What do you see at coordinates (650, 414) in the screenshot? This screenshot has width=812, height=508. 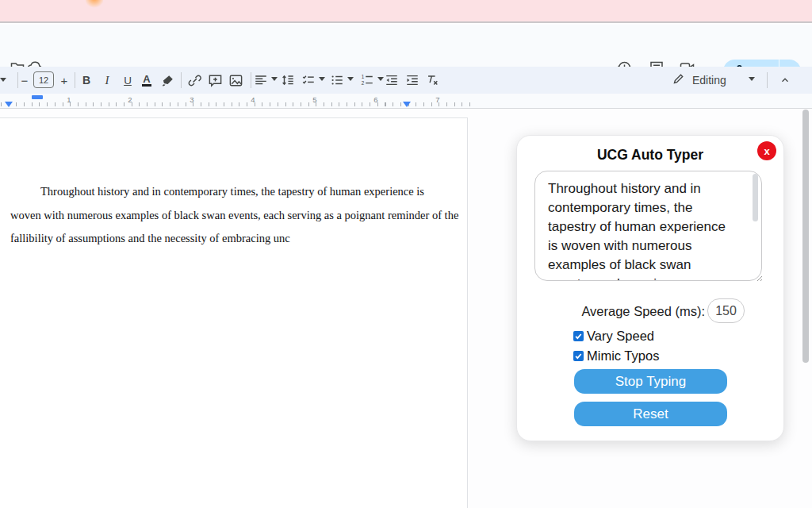 I see `reset-button: Reset` at bounding box center [650, 414].